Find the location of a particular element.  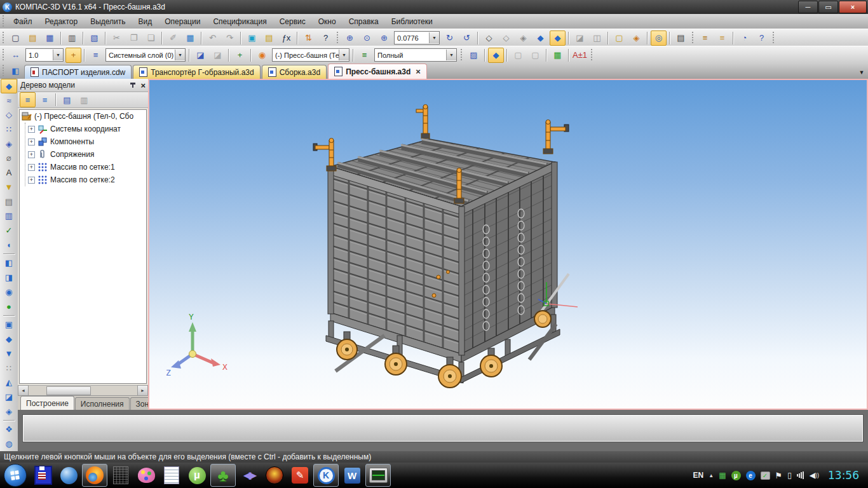

reorient-button: ◎ is located at coordinates (658, 38).